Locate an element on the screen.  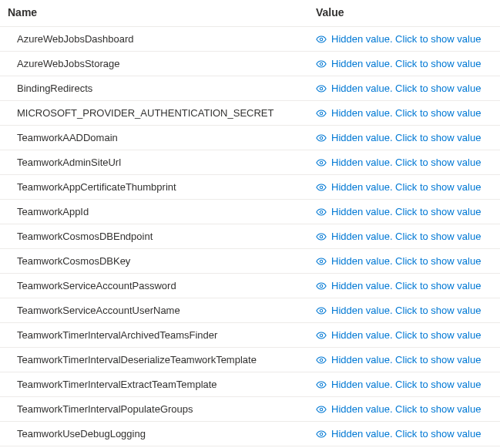
table-row: TeamworkAADDomainHidden value. Click to … is located at coordinates (250, 138).